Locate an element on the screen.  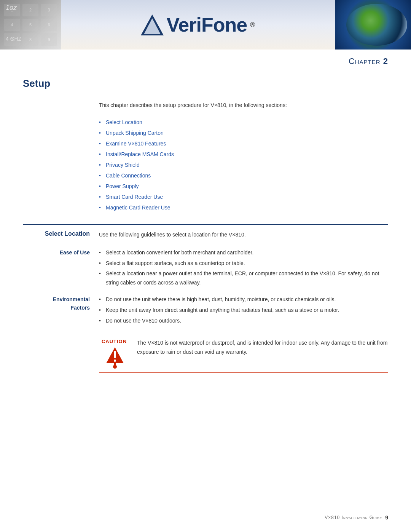
header-background: 123 456 789 VeriFone® is located at coordinates (206, 25).